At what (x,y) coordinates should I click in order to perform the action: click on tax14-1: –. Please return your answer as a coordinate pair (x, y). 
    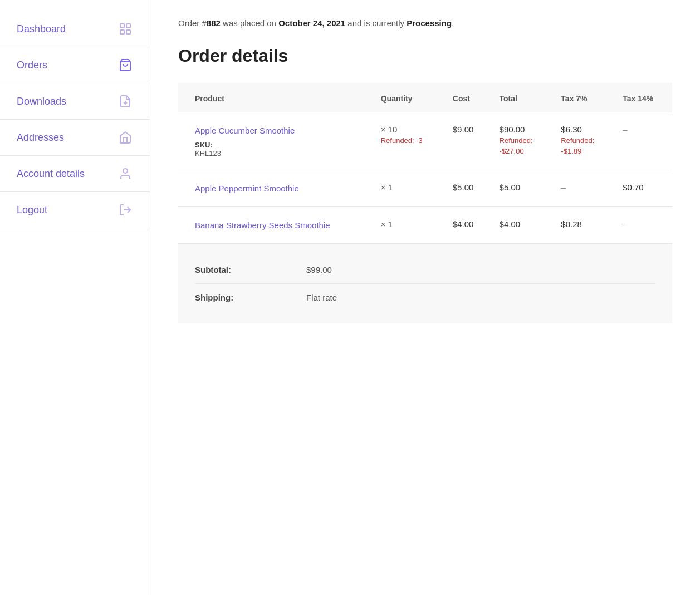
    Looking at the image, I should click on (625, 129).